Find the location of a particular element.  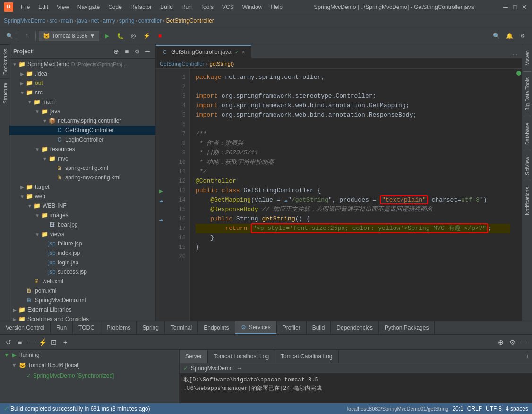

tree-item-logincontroller: ▶ C LoginController is located at coordinates (82, 140).